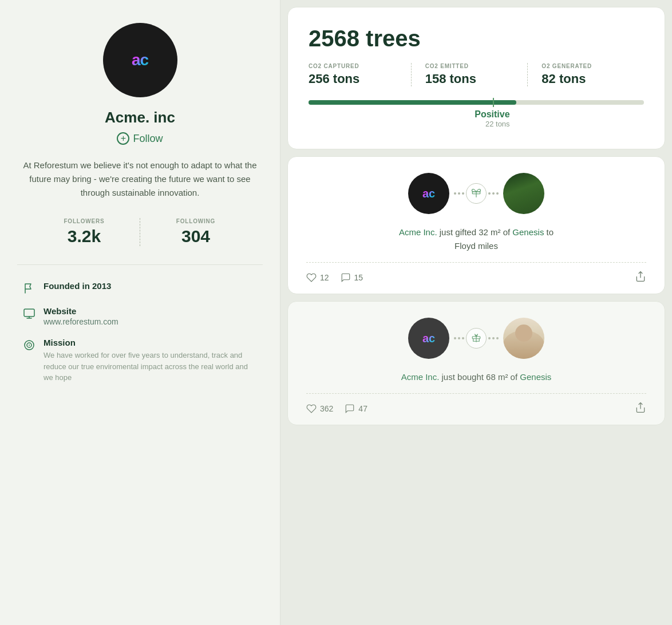 The height and width of the screenshot is (625, 672). What do you see at coordinates (140, 316) in the screenshot?
I see `website-info: Website www.reforestum.com` at bounding box center [140, 316].